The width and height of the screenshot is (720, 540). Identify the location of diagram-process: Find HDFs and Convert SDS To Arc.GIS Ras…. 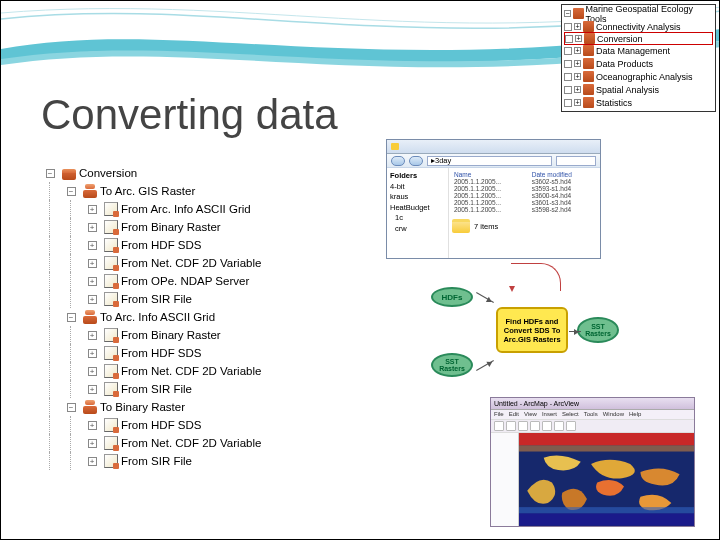
(532, 330).